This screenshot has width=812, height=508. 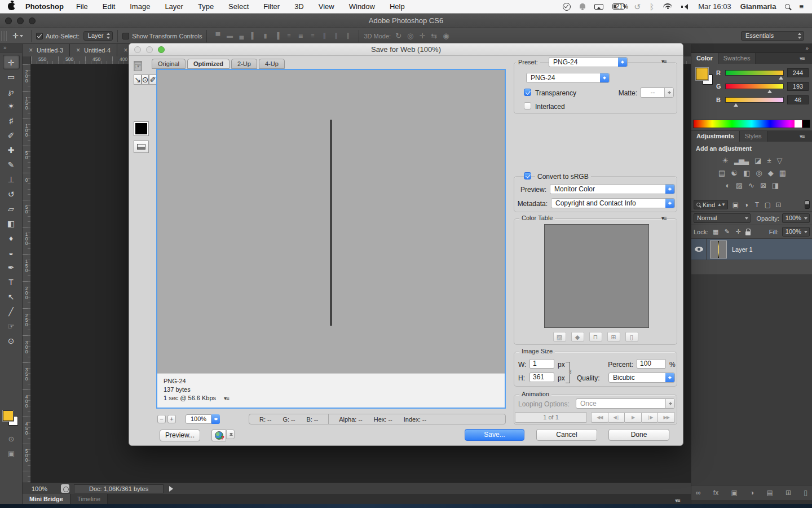 What do you see at coordinates (397, 7) in the screenshot?
I see `menu-item: Help` at bounding box center [397, 7].